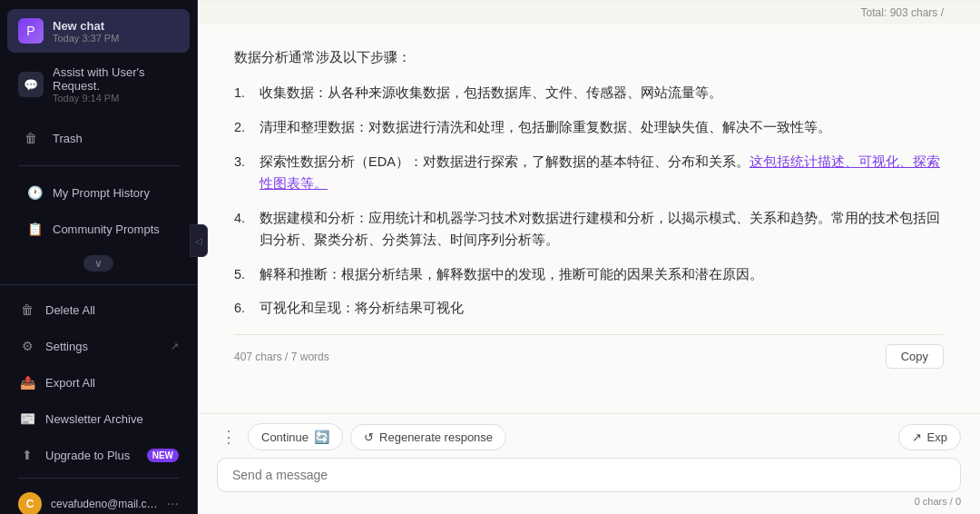 The image size is (980, 514). Describe the element at coordinates (589, 94) in the screenshot. I see `list-item: 1. 收集数据：从各种来源收集数据，包括数据库、文件、传感器、网站流量等。` at that location.